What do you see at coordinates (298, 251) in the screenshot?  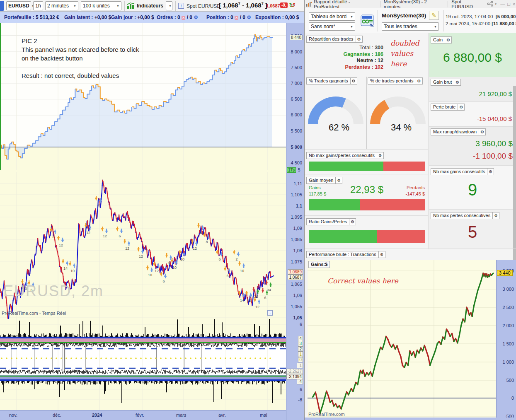 I see `axis-tick: 1,08` at bounding box center [298, 251].